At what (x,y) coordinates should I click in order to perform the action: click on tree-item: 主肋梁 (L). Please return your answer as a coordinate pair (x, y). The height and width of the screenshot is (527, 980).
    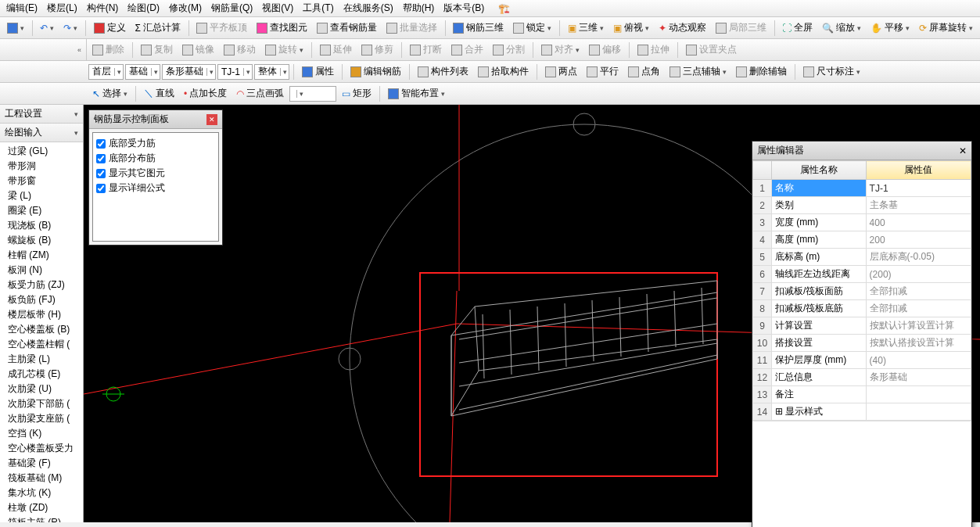
    Looking at the image, I should click on (41, 360).